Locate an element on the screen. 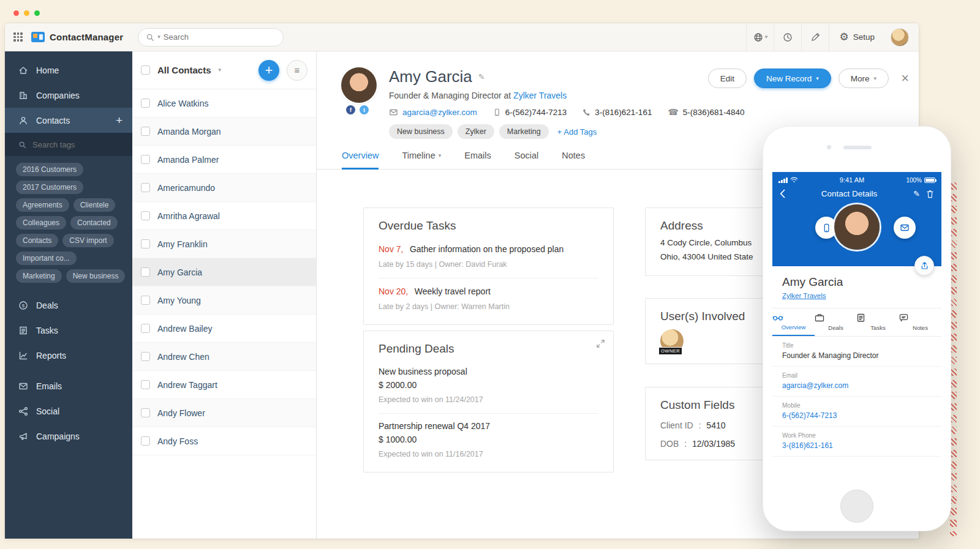 Image resolution: width=980 pixels, height=549 pixels. tag-chip: Marketing is located at coordinates (39, 276).